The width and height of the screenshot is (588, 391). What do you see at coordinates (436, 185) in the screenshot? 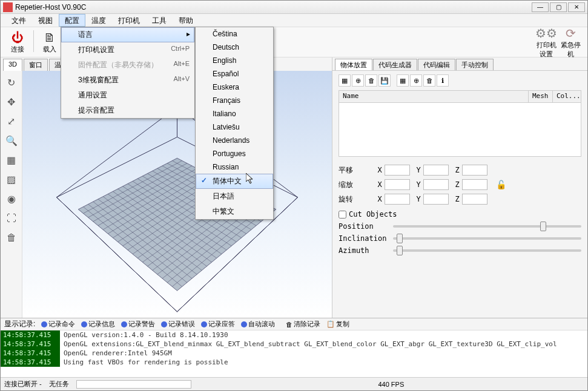
I see `transform-input-缩放-Y` at bounding box center [436, 185].